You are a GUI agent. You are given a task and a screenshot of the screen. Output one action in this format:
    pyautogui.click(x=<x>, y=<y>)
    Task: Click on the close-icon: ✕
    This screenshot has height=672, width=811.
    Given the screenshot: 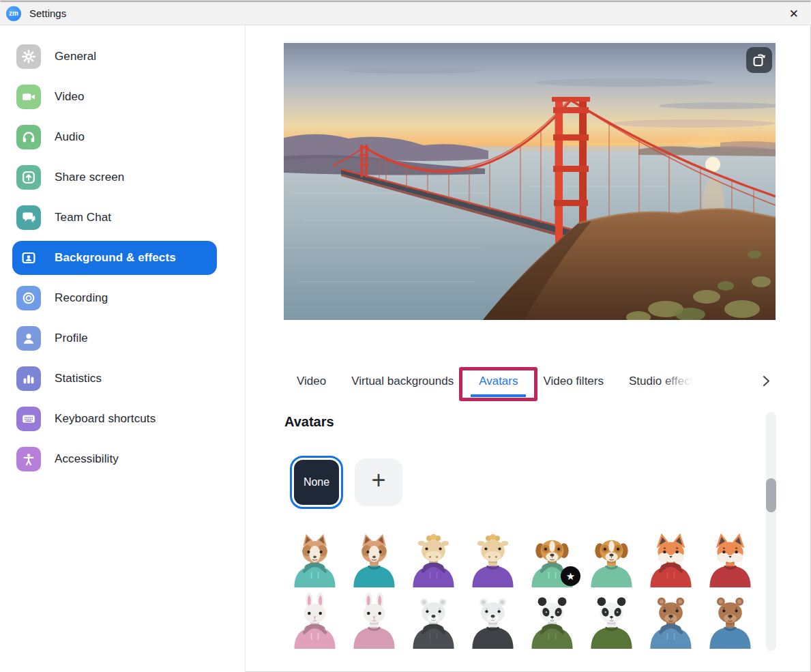 What is the action you would take?
    pyautogui.click(x=794, y=14)
    